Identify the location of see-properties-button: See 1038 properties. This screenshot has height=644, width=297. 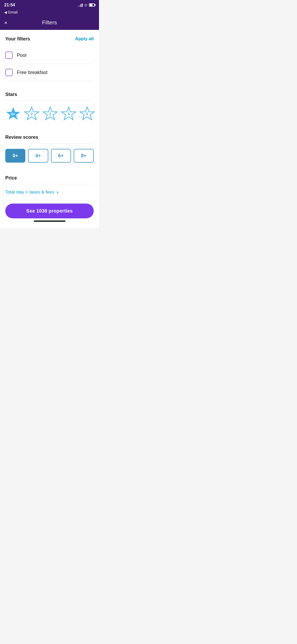
(50, 211).